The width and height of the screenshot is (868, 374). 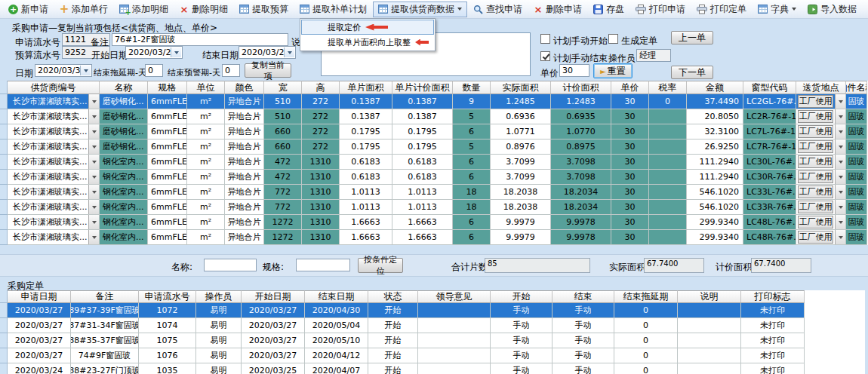 What do you see at coordinates (472, 87) in the screenshot?
I see `column-header: 数量` at bounding box center [472, 87].